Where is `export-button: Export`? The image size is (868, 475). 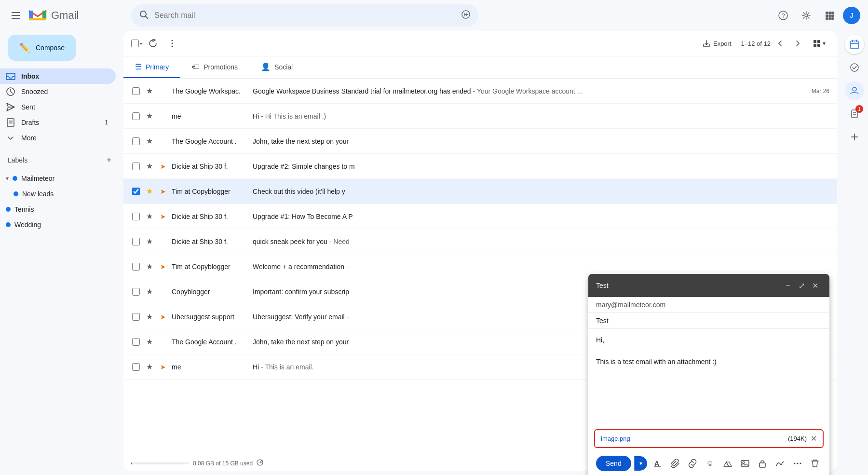 export-button: Export is located at coordinates (717, 43).